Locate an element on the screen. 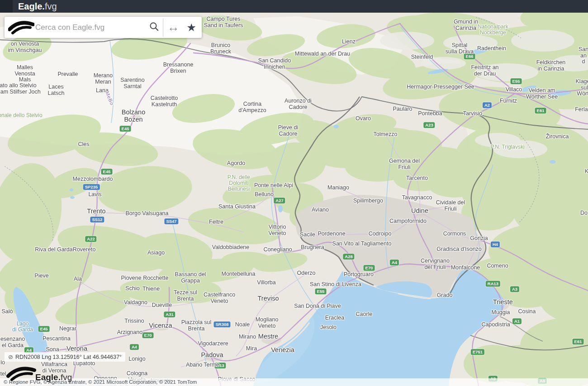  map-label: Udine is located at coordinates (420, 211).